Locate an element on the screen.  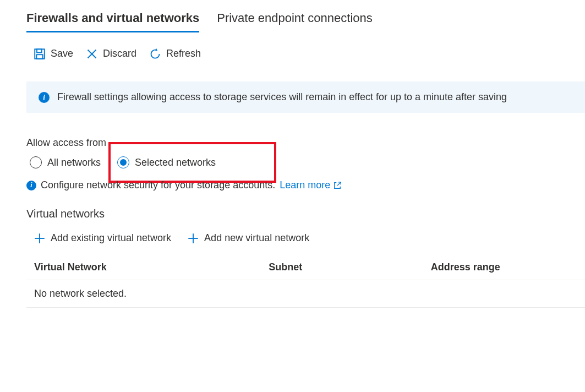
info-message: Firewall settings allowing access to sto… is located at coordinates (282, 97).